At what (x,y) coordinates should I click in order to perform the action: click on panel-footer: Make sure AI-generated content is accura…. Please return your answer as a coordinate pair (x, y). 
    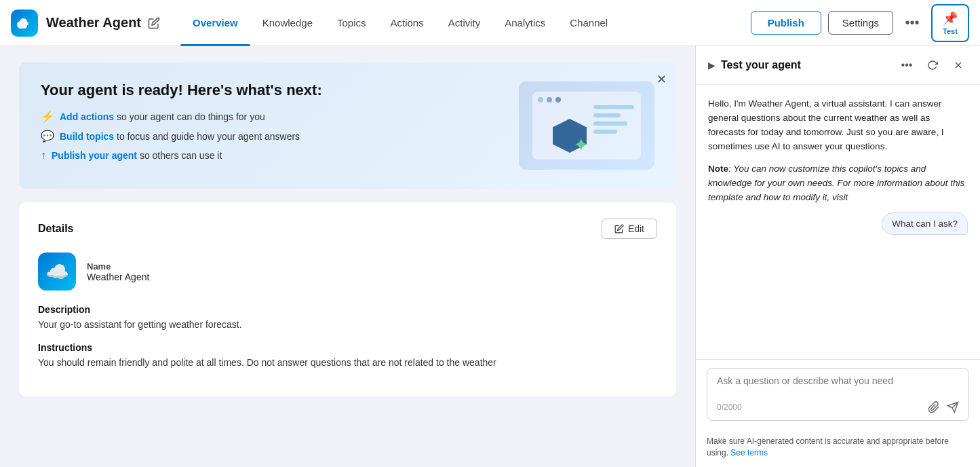
    Looking at the image, I should click on (838, 448).